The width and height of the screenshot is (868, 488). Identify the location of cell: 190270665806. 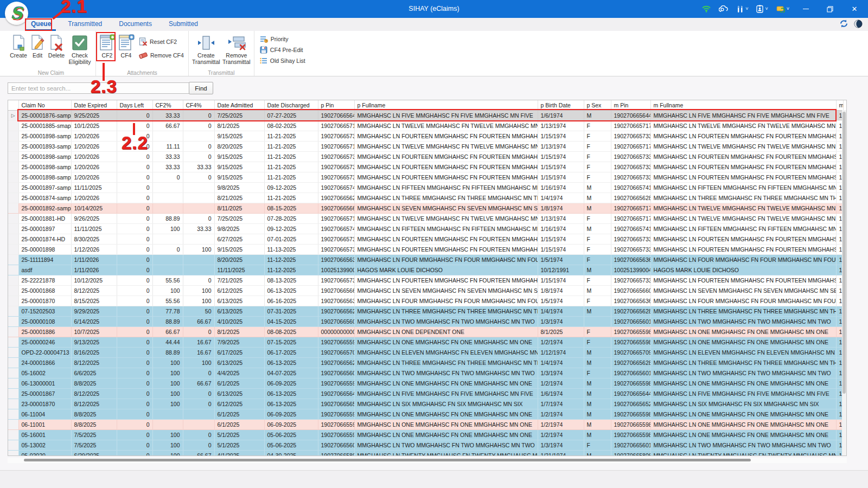
(336, 453).